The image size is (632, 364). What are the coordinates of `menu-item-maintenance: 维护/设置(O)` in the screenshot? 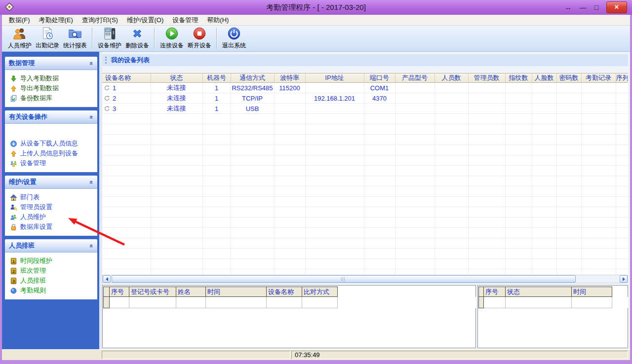 It's located at (145, 20).